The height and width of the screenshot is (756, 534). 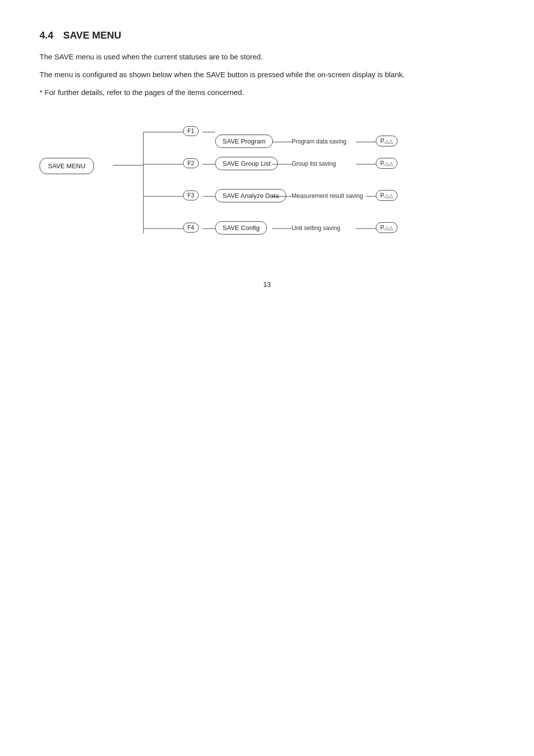 I want to click on note-text: * For further details, refer to the page…, so click(x=267, y=93).